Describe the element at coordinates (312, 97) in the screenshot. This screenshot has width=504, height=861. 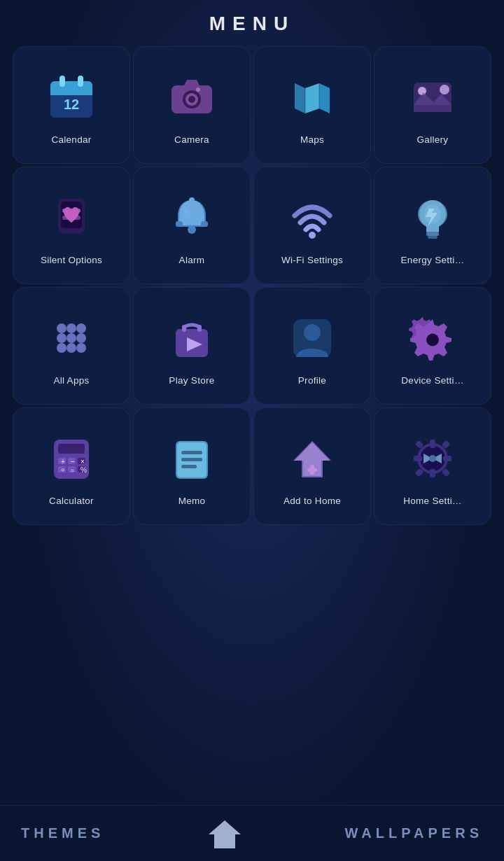
I see `maps-icon` at that location.